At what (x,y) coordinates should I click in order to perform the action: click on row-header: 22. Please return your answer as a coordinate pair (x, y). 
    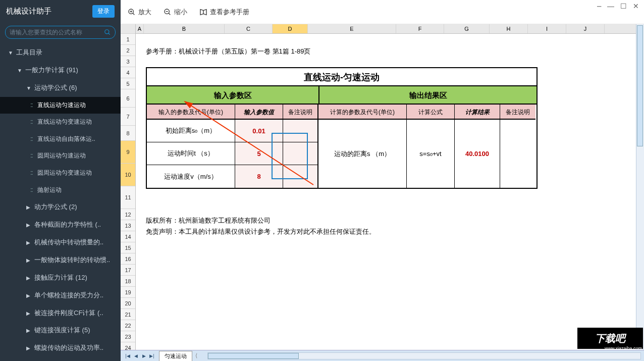
    Looking at the image, I should click on (128, 326).